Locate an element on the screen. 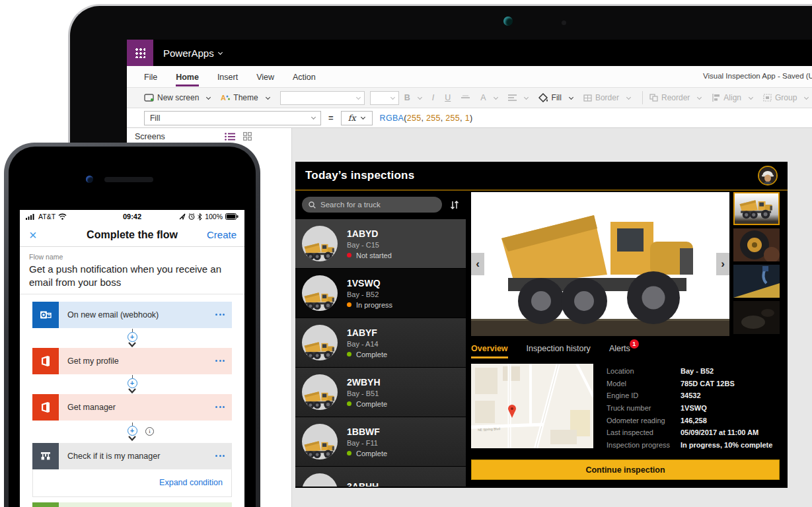  field-label: Location is located at coordinates (644, 371).